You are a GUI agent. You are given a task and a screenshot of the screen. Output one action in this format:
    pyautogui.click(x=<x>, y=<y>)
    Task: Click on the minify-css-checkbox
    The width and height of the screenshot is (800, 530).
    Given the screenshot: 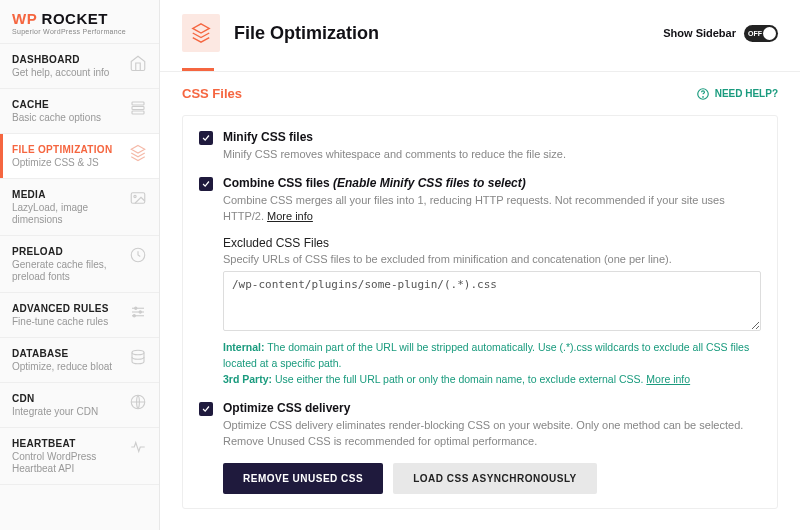 What is the action you would take?
    pyautogui.click(x=206, y=138)
    